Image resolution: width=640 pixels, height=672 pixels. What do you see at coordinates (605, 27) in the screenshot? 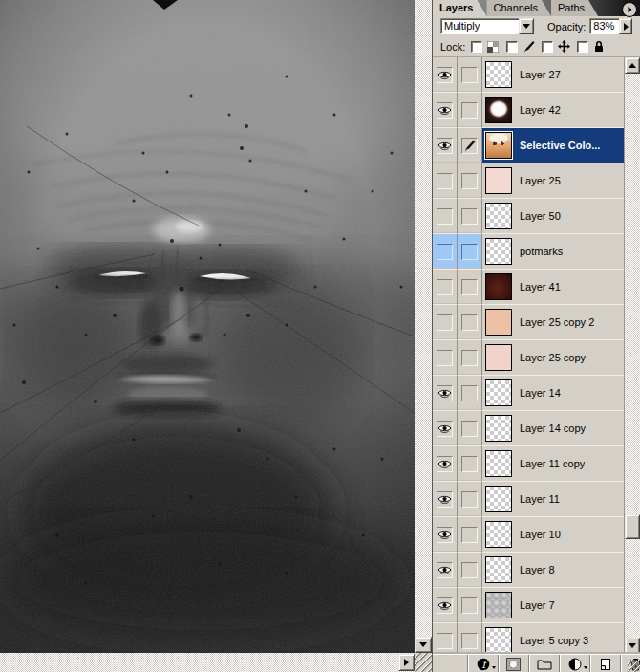
I see `opacity-input: 83%` at bounding box center [605, 27].